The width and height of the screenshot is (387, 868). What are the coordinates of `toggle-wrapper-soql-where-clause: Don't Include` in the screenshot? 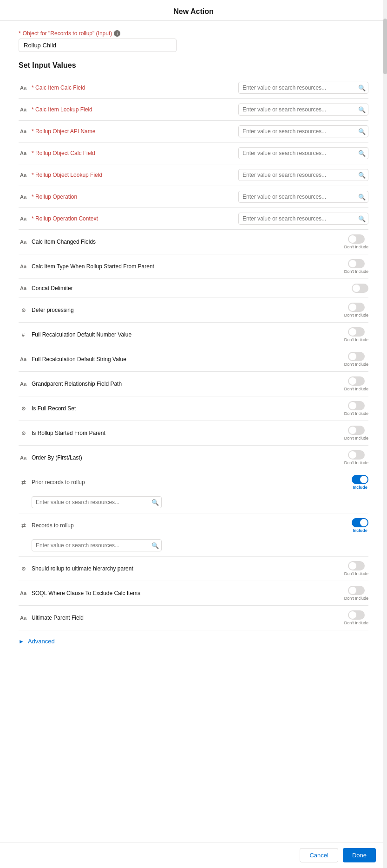 It's located at (356, 593).